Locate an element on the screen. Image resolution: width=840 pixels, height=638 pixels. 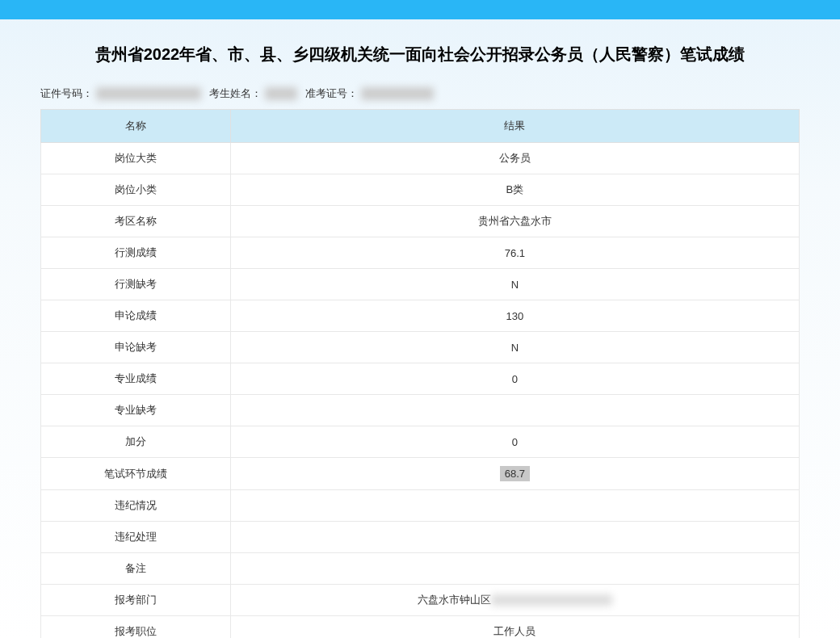
name-label: 考生姓名： is located at coordinates (236, 94).